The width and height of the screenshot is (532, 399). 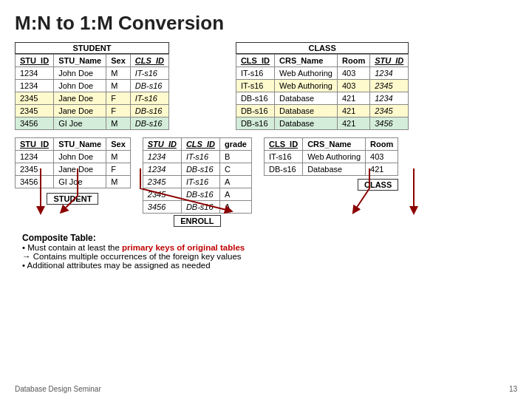 I want to click on class-col-cls-id: CLS_ID, so click(x=255, y=61).